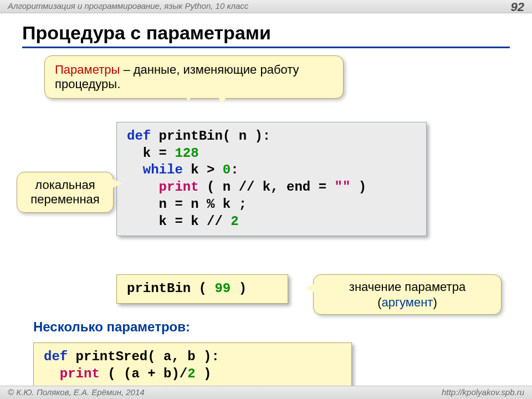 The height and width of the screenshot is (399, 532). Describe the element at coordinates (65, 185) in the screenshot. I see `callout-local-var-l1: локальная` at that location.